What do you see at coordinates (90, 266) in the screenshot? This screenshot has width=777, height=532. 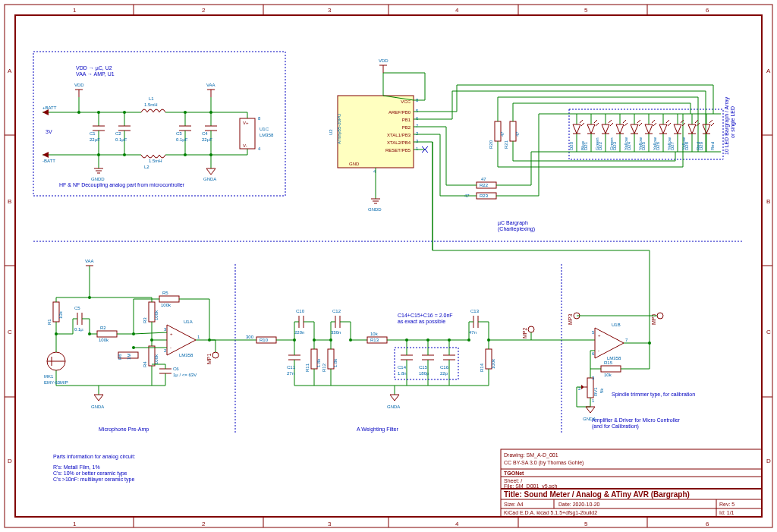 I see `vaa-flag-2: VAA` at bounding box center [90, 266].